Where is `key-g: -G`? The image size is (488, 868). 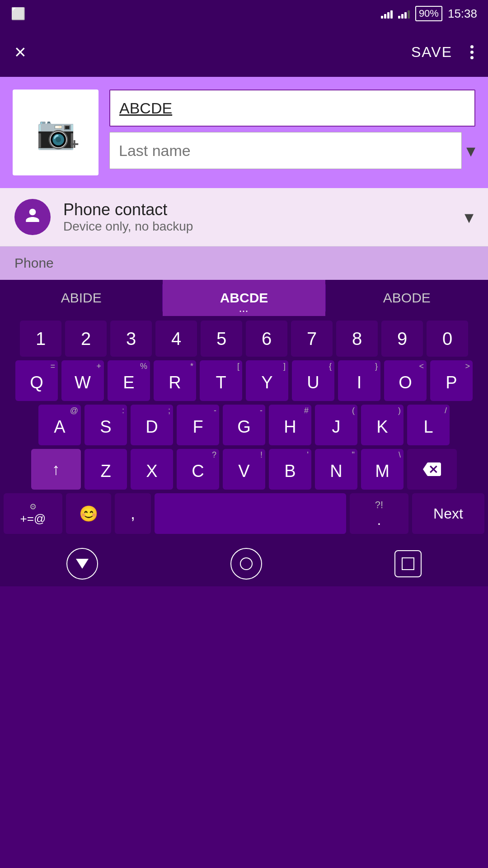
key-g: -G is located at coordinates (244, 425).